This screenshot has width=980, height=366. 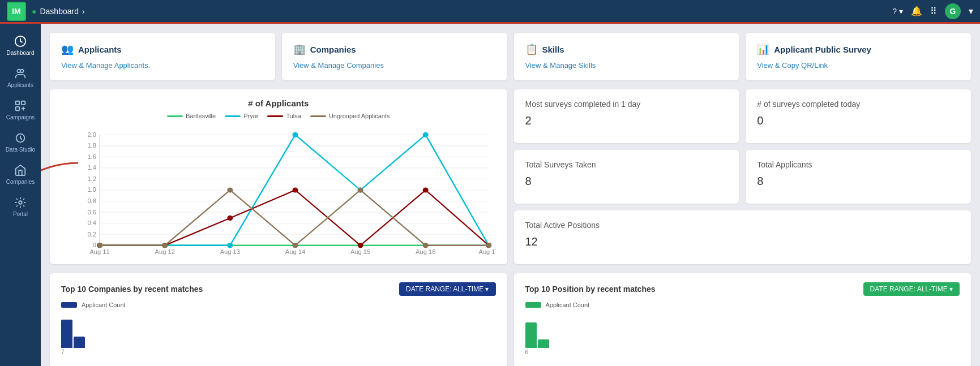 I want to click on logo: IM, so click(x=16, y=11).